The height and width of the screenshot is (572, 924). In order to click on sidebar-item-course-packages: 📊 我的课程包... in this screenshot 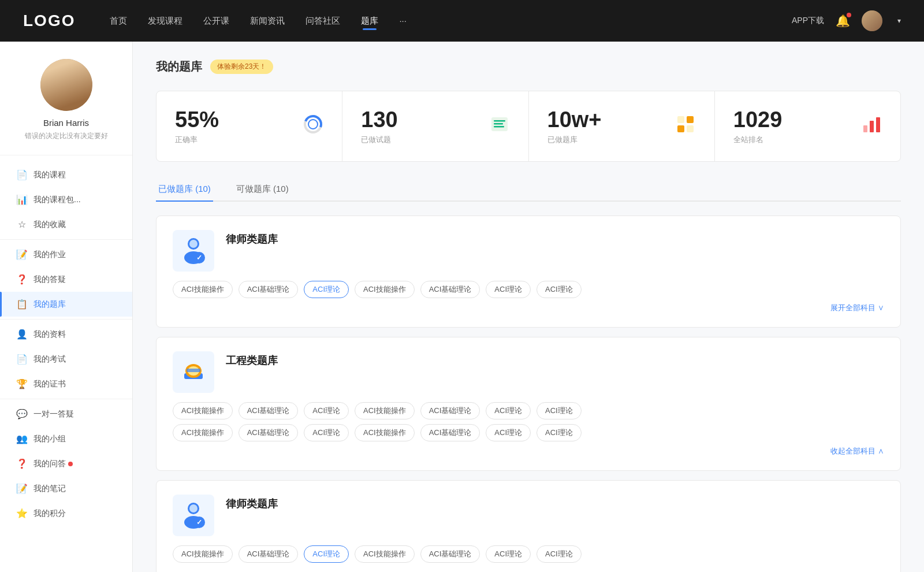, I will do `click(66, 200)`.